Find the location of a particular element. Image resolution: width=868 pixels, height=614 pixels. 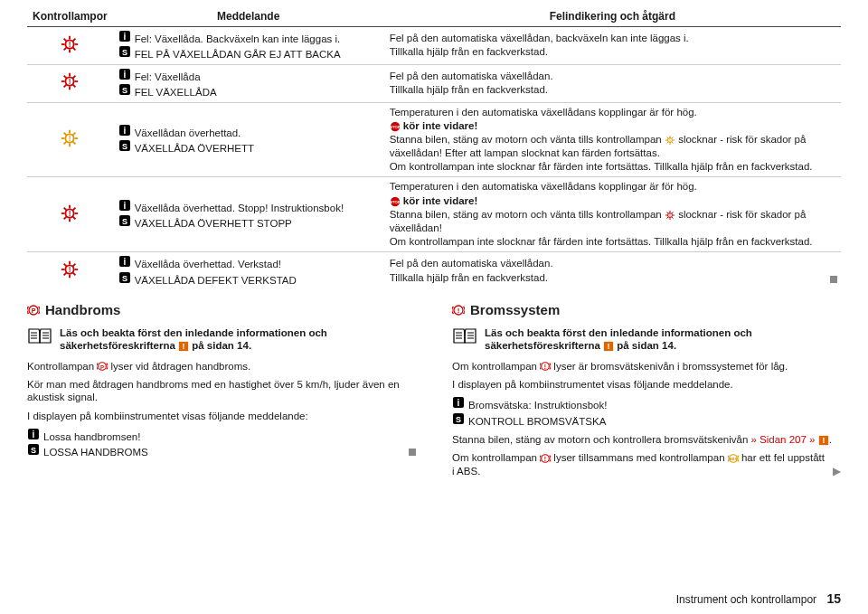

section-handbrake: Handbroms Läs och beakta först den inled… is located at coordinates (222, 392).